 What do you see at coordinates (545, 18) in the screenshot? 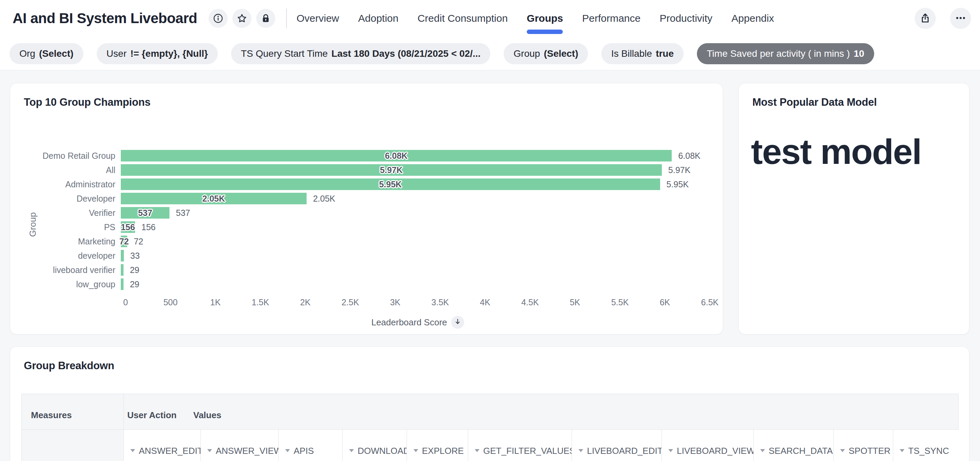
I see `tab-groups: Groups` at bounding box center [545, 18].